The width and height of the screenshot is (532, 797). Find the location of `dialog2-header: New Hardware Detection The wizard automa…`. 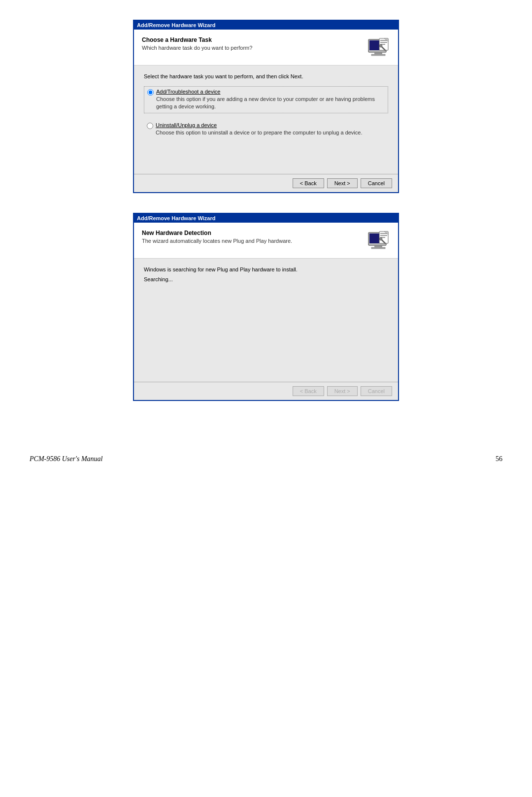

dialog2-header: New Hardware Detection The wizard automa… is located at coordinates (266, 240).